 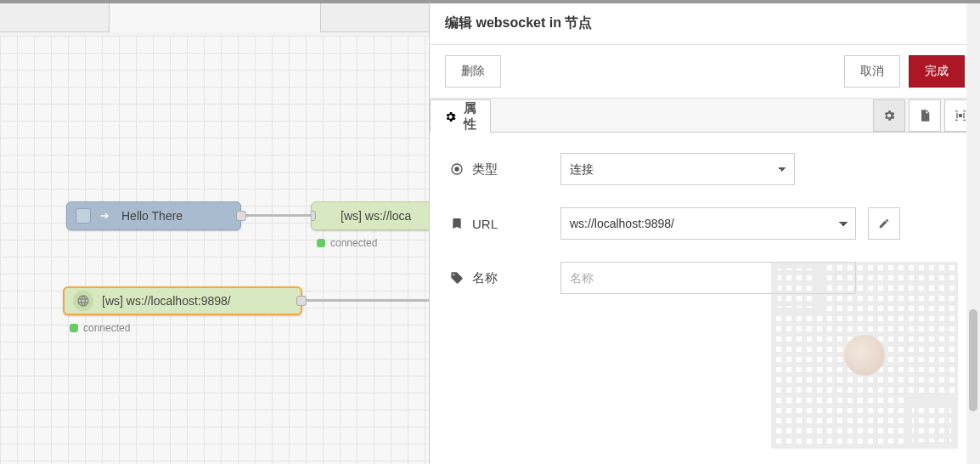 What do you see at coordinates (872, 71) in the screenshot?
I see `cancel-button: 取消` at bounding box center [872, 71].